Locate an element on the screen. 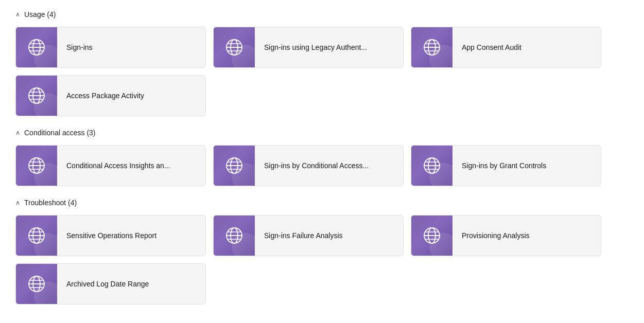  section-title: Conditional access (3) is located at coordinates (60, 133).